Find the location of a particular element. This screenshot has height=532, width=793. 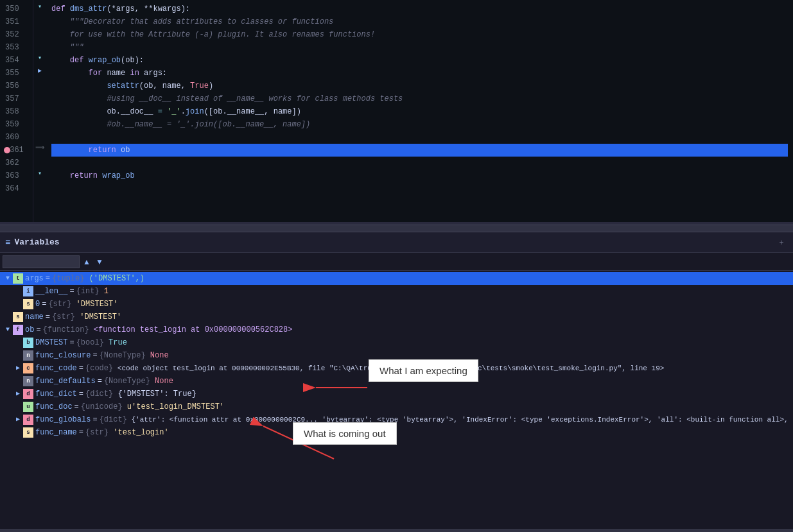

code-line-351: """Decorator that adds attributes to cla… is located at coordinates (420, 22).